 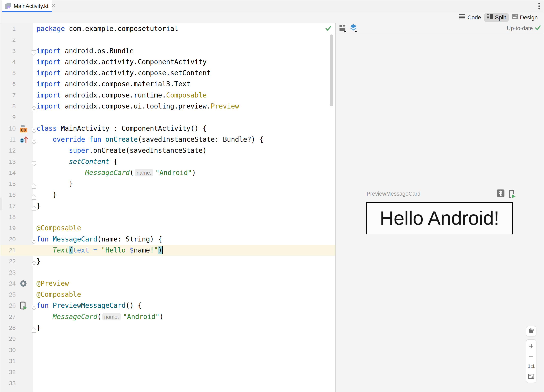 I want to click on code-line: 12 super.onCreate(savedInstanceState), so click(x=168, y=150).